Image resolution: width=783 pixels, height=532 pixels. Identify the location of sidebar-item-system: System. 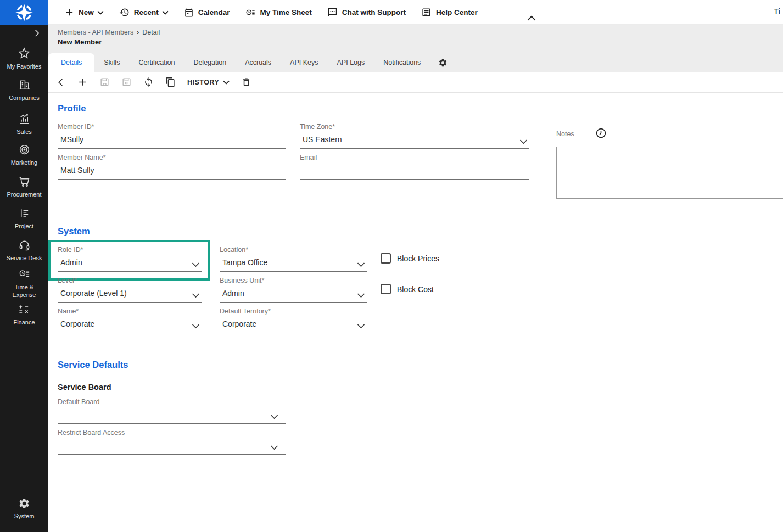
(24, 508).